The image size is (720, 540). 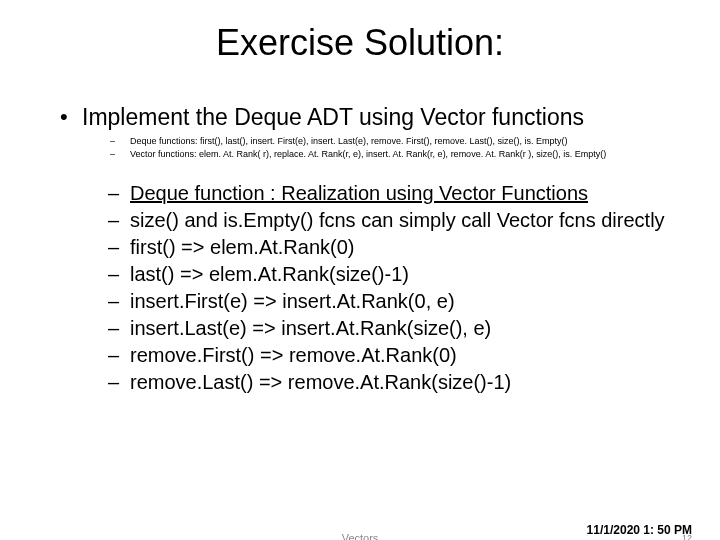 What do you see at coordinates (360, 43) in the screenshot?
I see `slide-title: Exercise Solution:` at bounding box center [360, 43].